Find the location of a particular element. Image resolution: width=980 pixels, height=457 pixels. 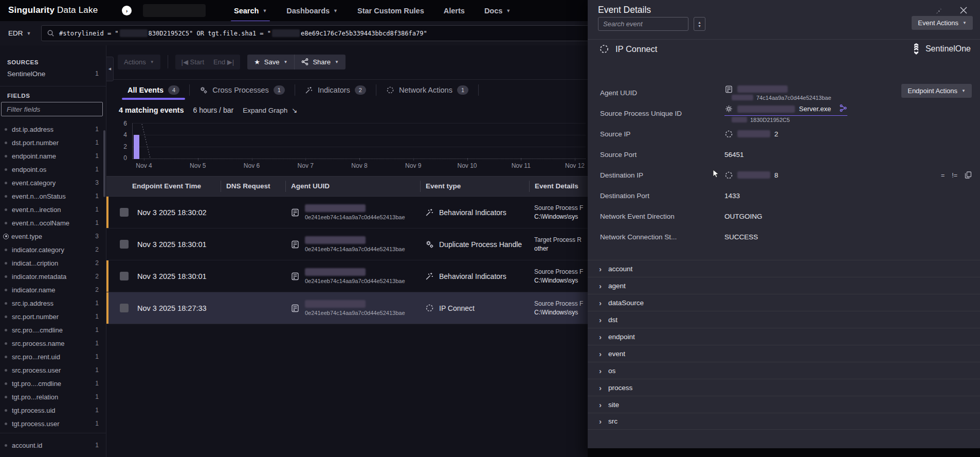

events-histogram: 6420 is located at coordinates (352, 140).